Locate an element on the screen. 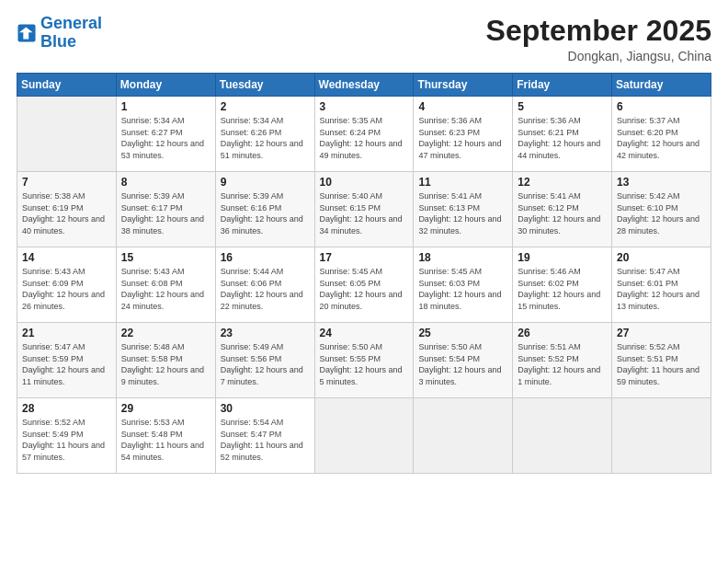 Image resolution: width=728 pixels, height=563 pixels. calendar-cell-w3-d6: 19Sunrise: 5:46 AM Sunset: 6:02 PM Dayli… is located at coordinates (563, 285).